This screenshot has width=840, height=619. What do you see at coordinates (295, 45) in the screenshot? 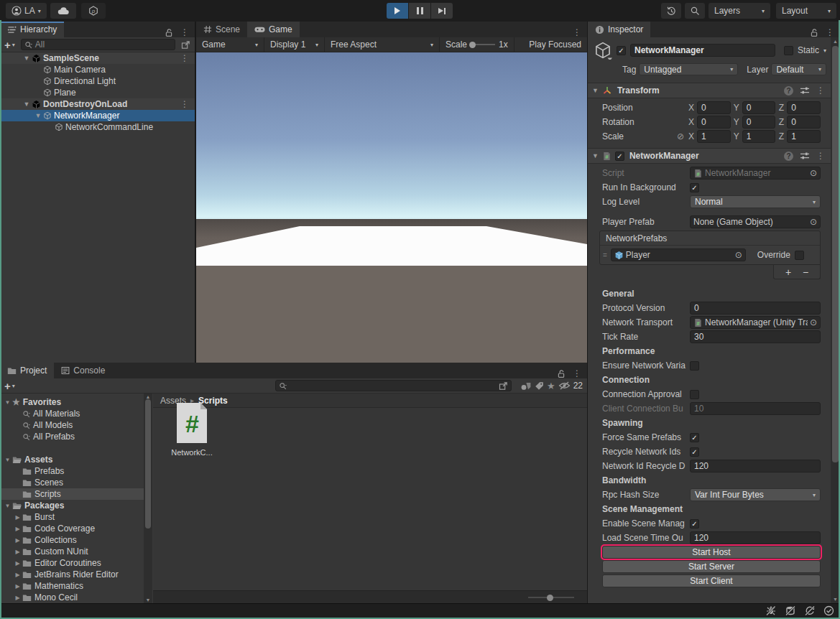
I see `display-target-dropdown: Display 1▾` at bounding box center [295, 45].